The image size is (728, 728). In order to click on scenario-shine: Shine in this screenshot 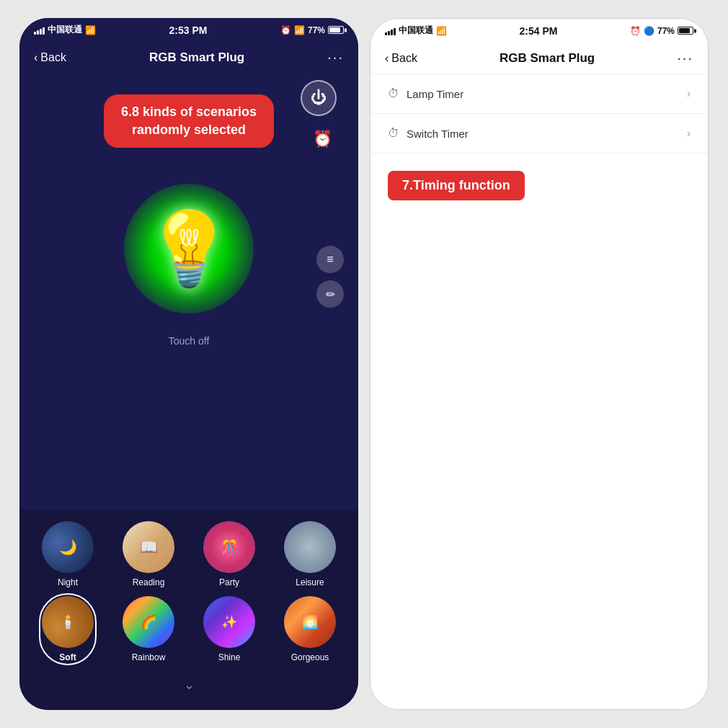, I will do `click(229, 629)`.